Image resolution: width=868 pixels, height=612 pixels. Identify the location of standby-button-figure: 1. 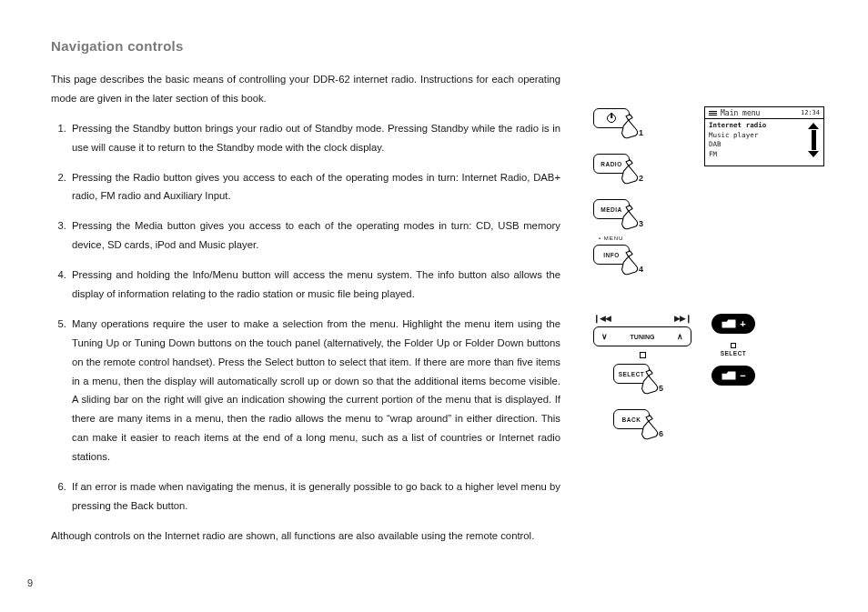
(622, 124).